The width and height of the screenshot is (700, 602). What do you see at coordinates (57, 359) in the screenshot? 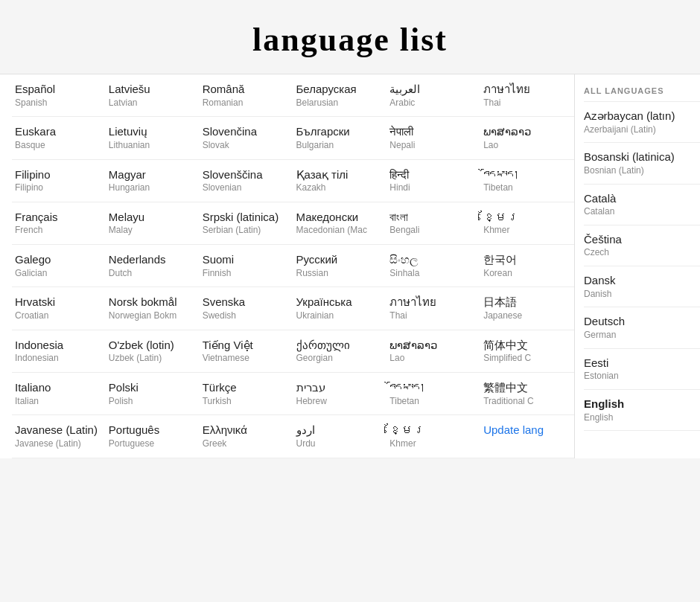
I see `lang-english-name: Indonesian` at bounding box center [57, 359].